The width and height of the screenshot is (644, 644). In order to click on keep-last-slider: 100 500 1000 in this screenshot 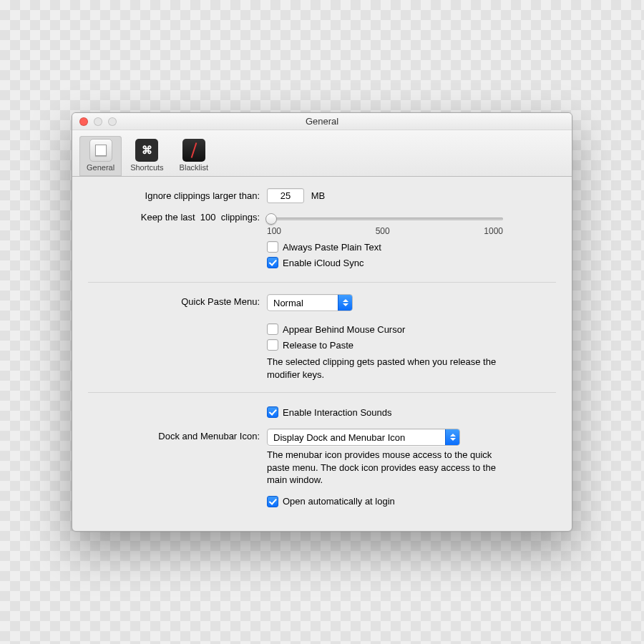, I will do `click(385, 227)`.